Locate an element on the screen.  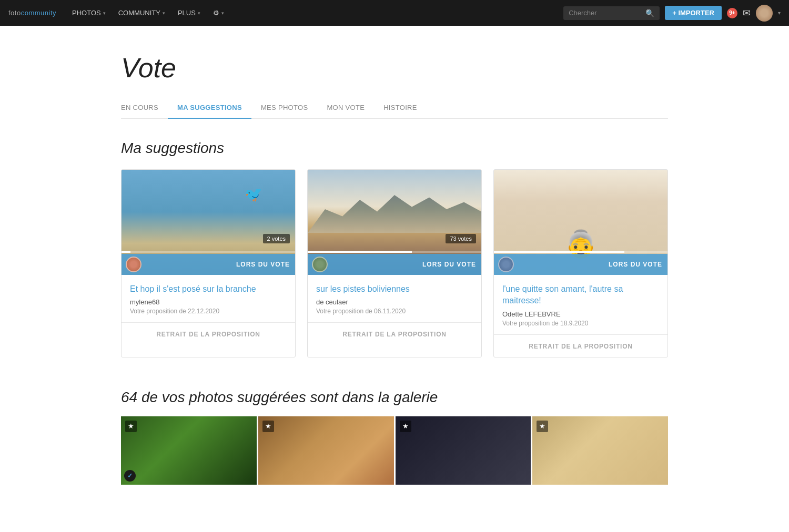
suggestion-card-2: 73 votes LORS DU VOTE sur les pistes bol… is located at coordinates (394, 263).